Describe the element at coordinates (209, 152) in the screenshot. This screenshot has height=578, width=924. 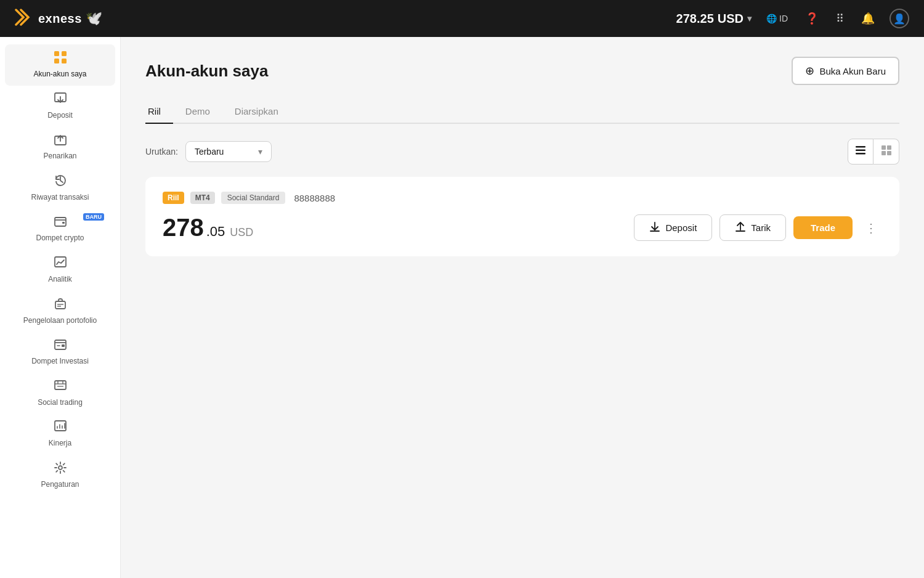
I see `sort-value: Terbaru` at that location.